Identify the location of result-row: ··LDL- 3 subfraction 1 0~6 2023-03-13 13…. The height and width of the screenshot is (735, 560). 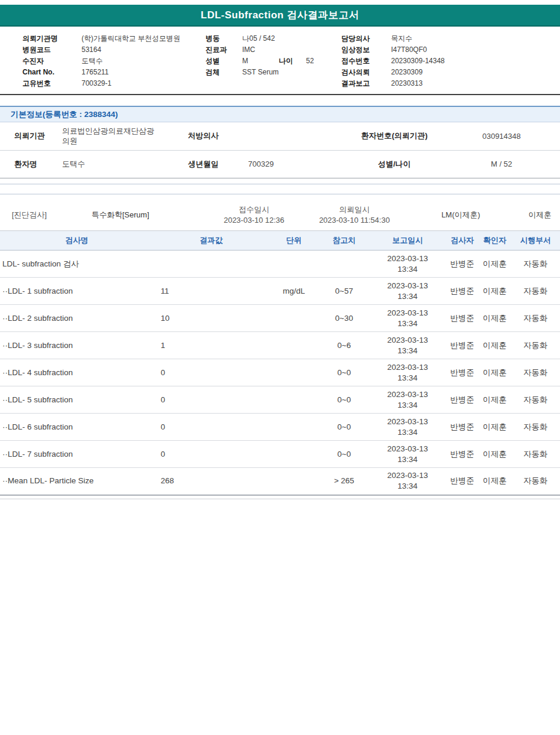
(280, 346).